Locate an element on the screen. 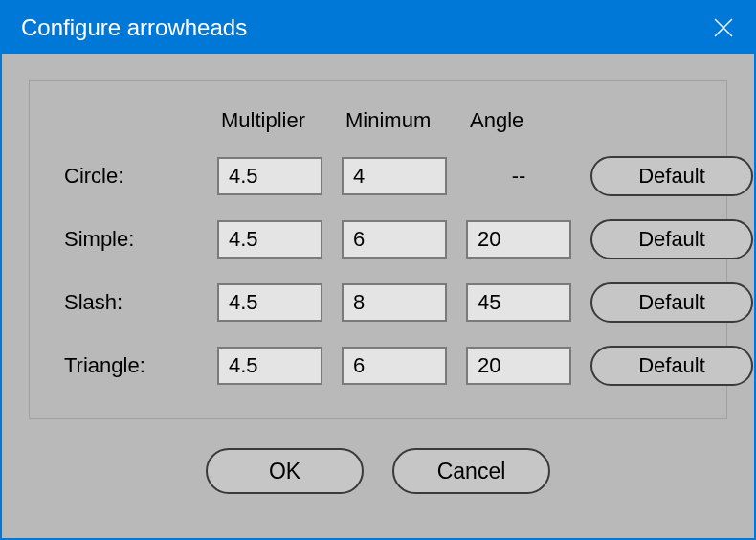 This screenshot has width=756, height=540. ok-button: OK is located at coordinates (285, 471).